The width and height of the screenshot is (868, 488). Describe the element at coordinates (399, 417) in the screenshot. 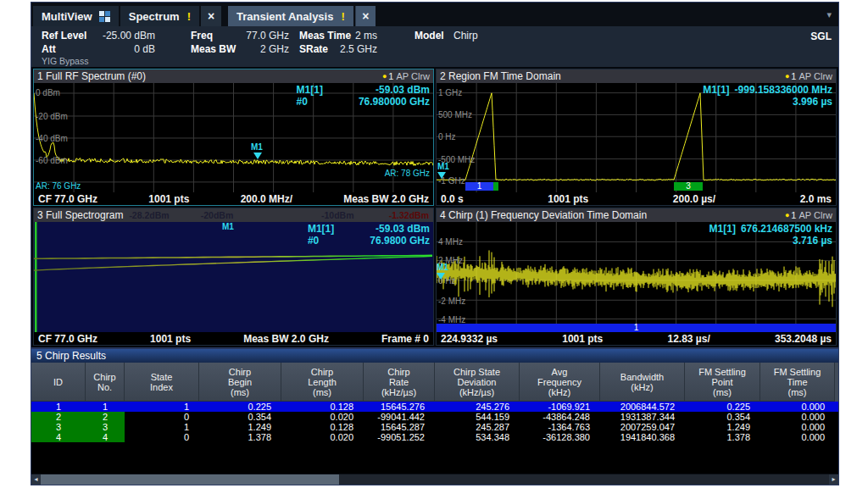

I see `table-cell: -99041.442` at that location.